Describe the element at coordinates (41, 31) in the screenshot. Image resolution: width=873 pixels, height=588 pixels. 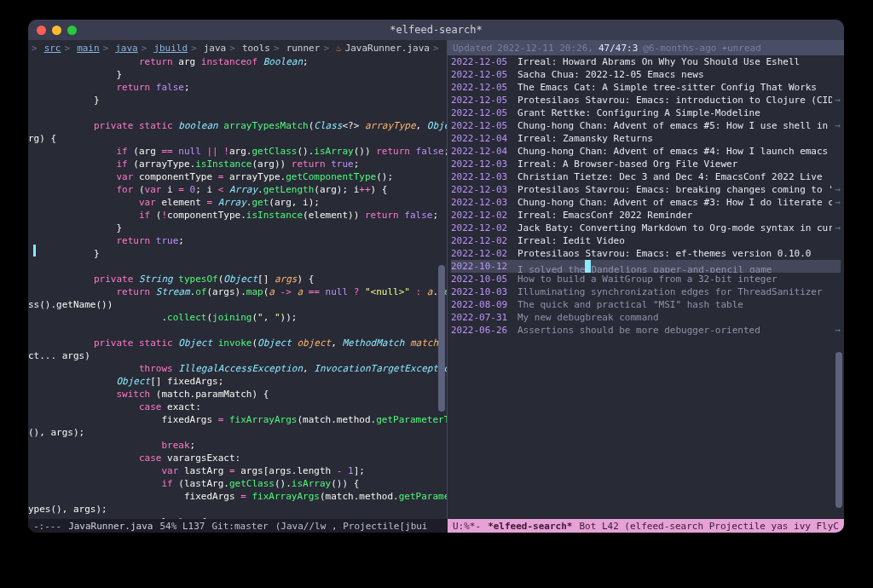
I see `close-icon` at that location.